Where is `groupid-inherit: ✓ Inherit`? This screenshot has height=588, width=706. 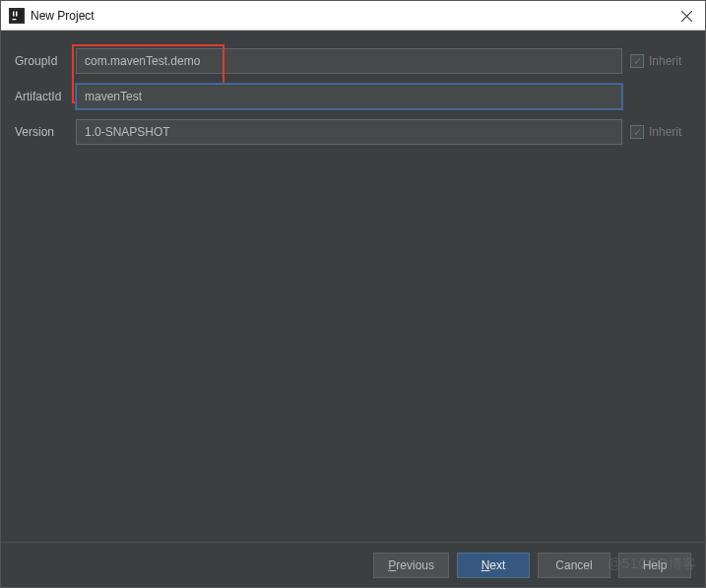
groupid-inherit: ✓ Inherit is located at coordinates (661, 61).